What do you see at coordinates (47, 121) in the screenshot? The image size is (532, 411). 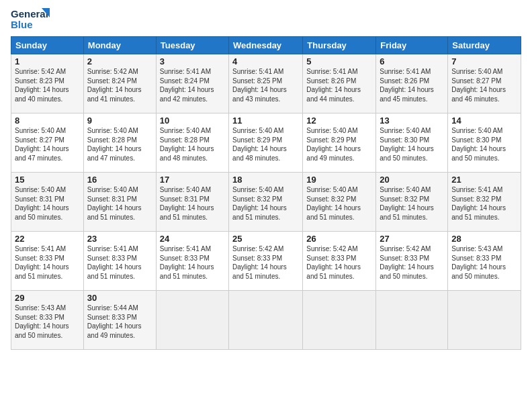 I see `day-number: 8` at bounding box center [47, 121].